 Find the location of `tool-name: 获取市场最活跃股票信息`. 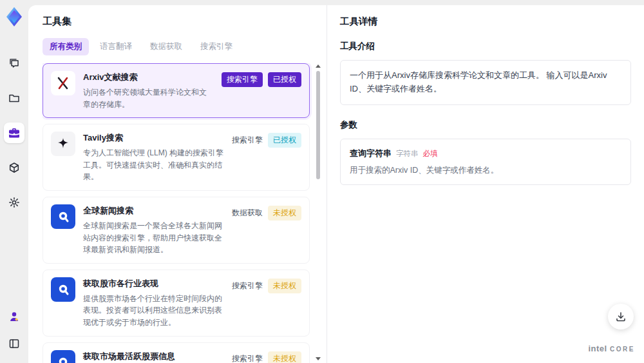

tool-name: 获取市场最活跃股票信息 is located at coordinates (153, 357).